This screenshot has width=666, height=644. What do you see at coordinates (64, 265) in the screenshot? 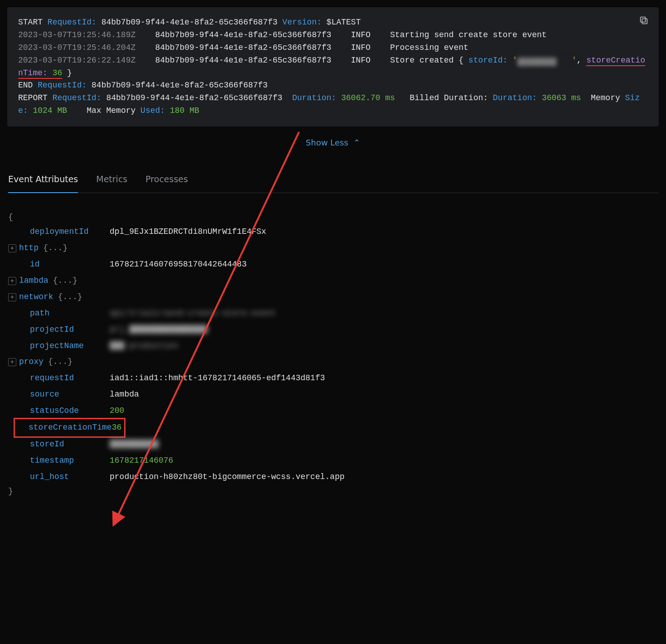
I see `attr-key: id` at bounding box center [64, 265].